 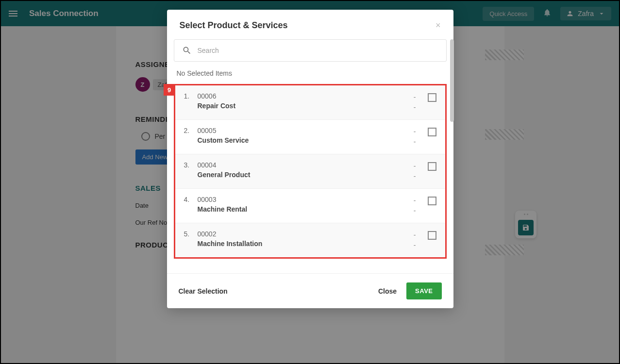 What do you see at coordinates (387, 291) in the screenshot?
I see `close-button: Close` at bounding box center [387, 291].